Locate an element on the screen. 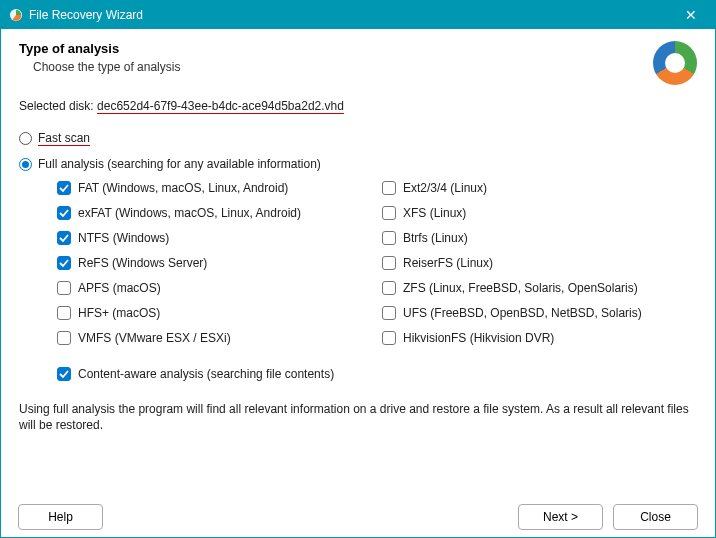 The width and height of the screenshot is (716, 538). fs-label: HikvisionFS (Hikvision DVR) is located at coordinates (478, 338).